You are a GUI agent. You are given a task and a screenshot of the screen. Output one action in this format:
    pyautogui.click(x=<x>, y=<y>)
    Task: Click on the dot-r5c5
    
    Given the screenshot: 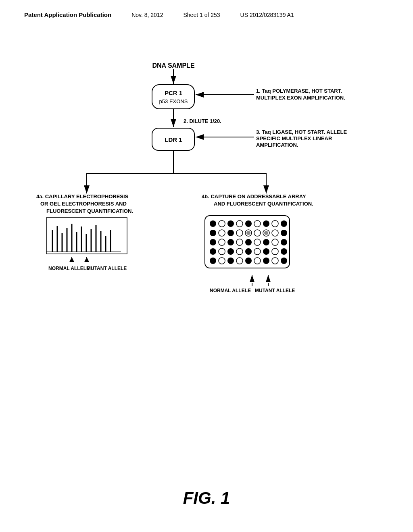 What is the action you would take?
    pyautogui.click(x=248, y=261)
    